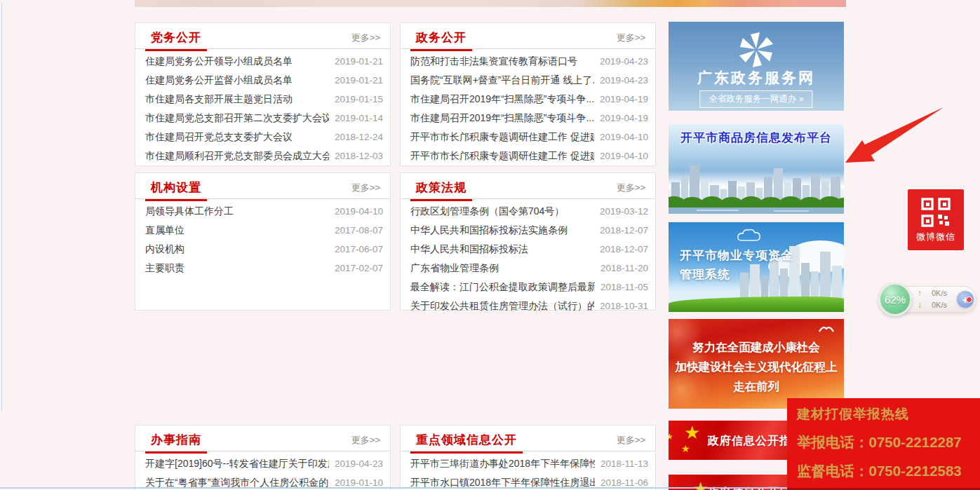 This screenshot has height=490, width=980. I want to click on article-title: 防范和打击非法集资宣传教育标语口号, so click(502, 62).